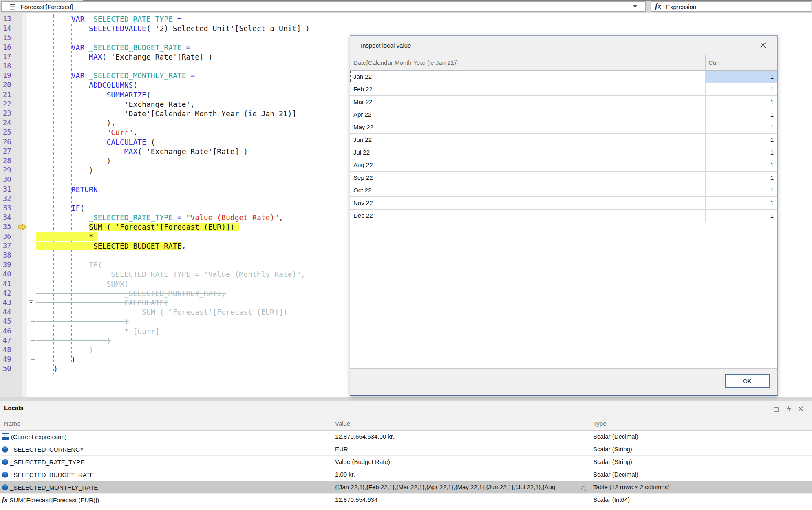 This screenshot has width=812, height=510. What do you see at coordinates (527, 63) in the screenshot?
I see `column-header-date: Date[Calendar Month Year (ie Jan 21)]` at bounding box center [527, 63].